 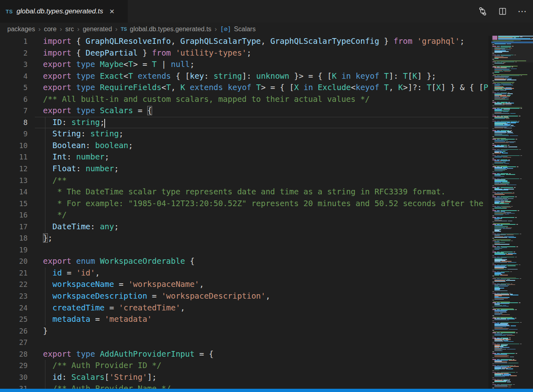 What do you see at coordinates (244, 239) in the screenshot?
I see `code-line: 18};` at bounding box center [244, 239].